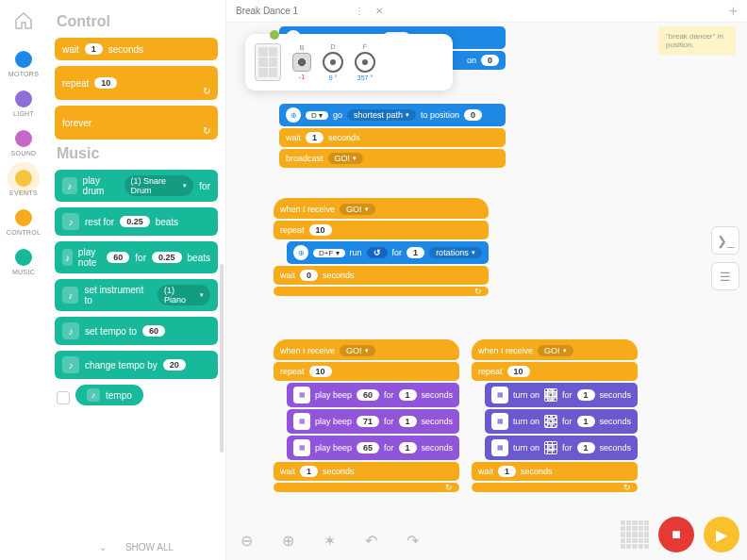 The height and width of the screenshot is (560, 747). What do you see at coordinates (371, 540) in the screenshot?
I see `undo-button: ↶` at bounding box center [371, 540].